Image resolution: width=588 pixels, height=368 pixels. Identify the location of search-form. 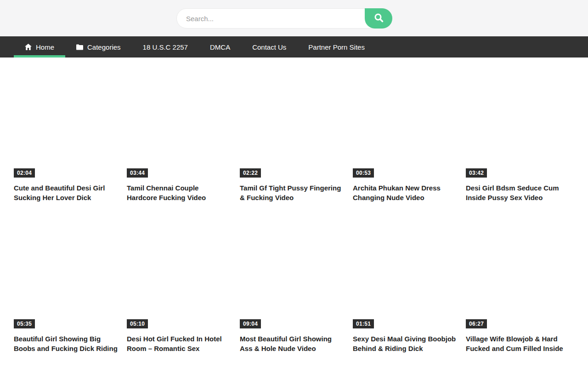
(284, 18).